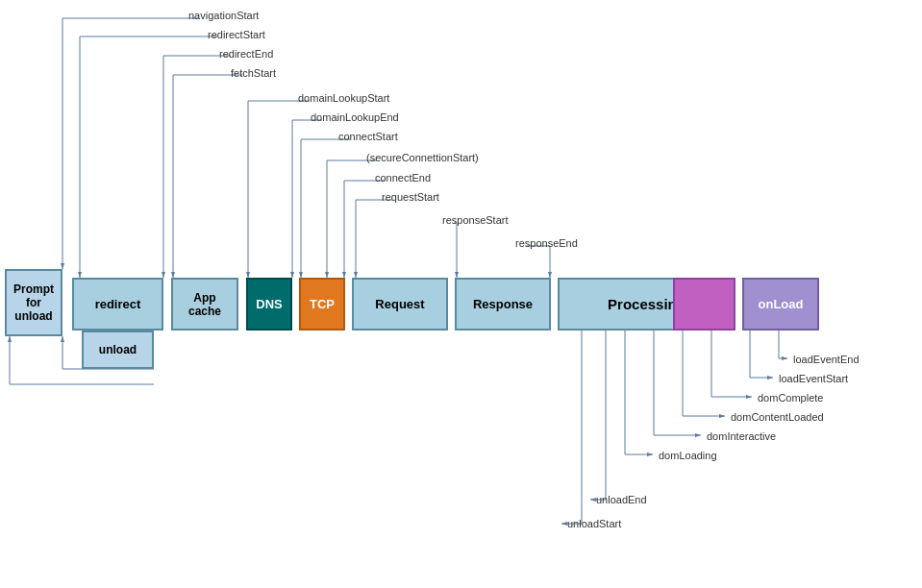 Image resolution: width=922 pixels, height=588 pixels. What do you see at coordinates (117, 304) in the screenshot?
I see `block-redirect: redirect` at bounding box center [117, 304].